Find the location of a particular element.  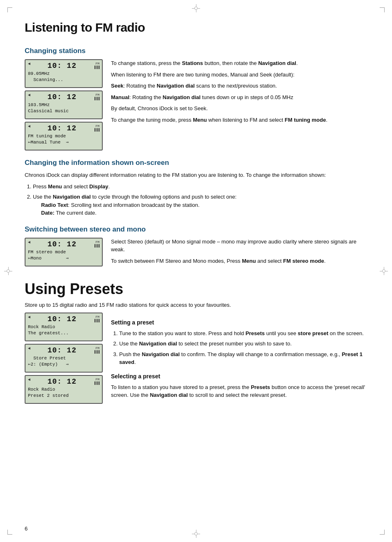

lcd-body-stereo: FM stereo mode ⇐Mono ⇒ is located at coordinates (64, 256).